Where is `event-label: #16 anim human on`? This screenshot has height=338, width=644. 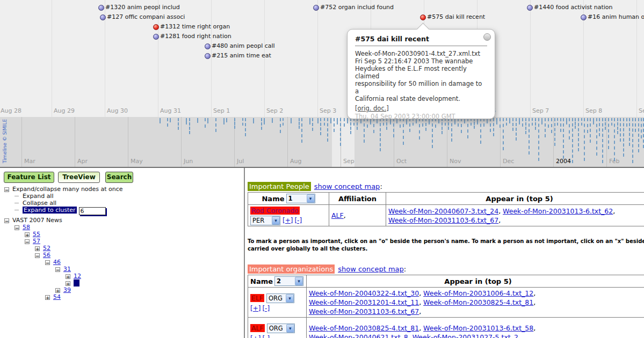
event-label: #16 anim human on is located at coordinates (616, 17).